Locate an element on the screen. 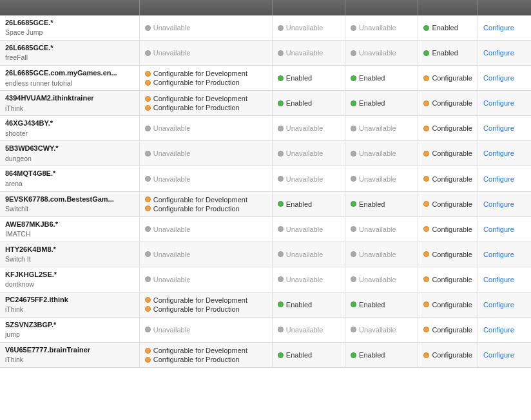 Image resolution: width=531 pixels, height=420 pixels. table-row: 4394HVUAM2.ithinktraineriThinkConfigurab… is located at coordinates (266, 103).